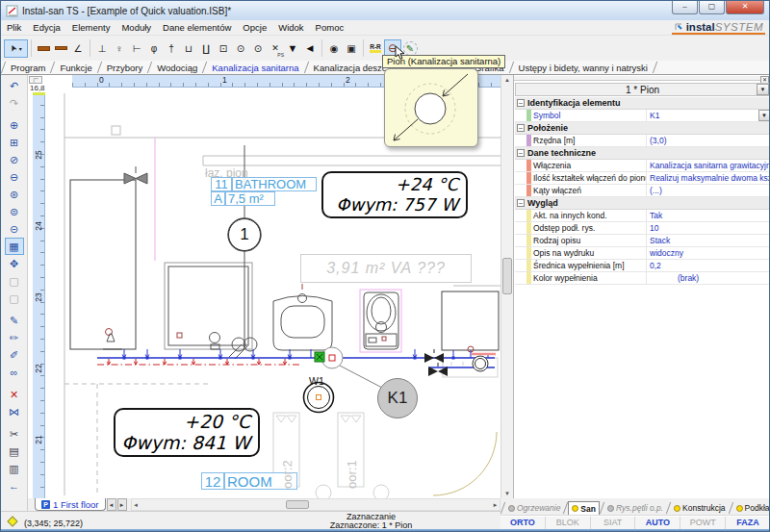 The height and width of the screenshot is (532, 770). I want to click on menu-opcje: Opcje, so click(254, 27).